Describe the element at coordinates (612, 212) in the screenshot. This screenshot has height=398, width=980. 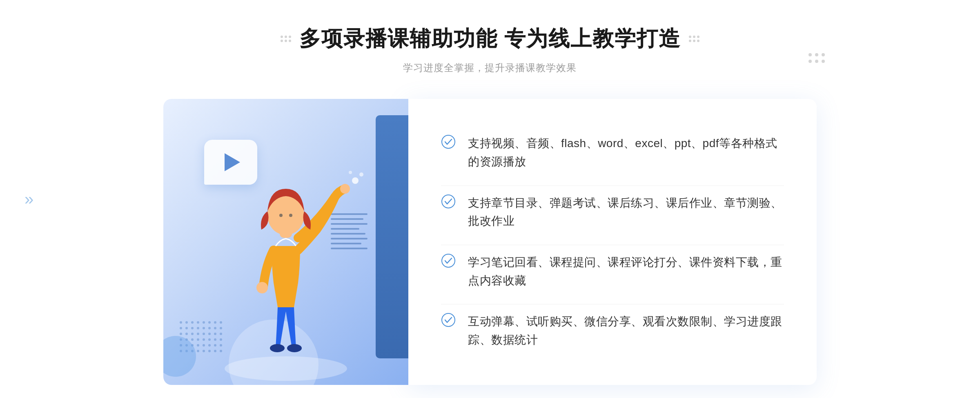
I see `feature-item-2: 支持章节目录、弹题考试、课后练习、课后作业、章节测验、批改作业` at that location.